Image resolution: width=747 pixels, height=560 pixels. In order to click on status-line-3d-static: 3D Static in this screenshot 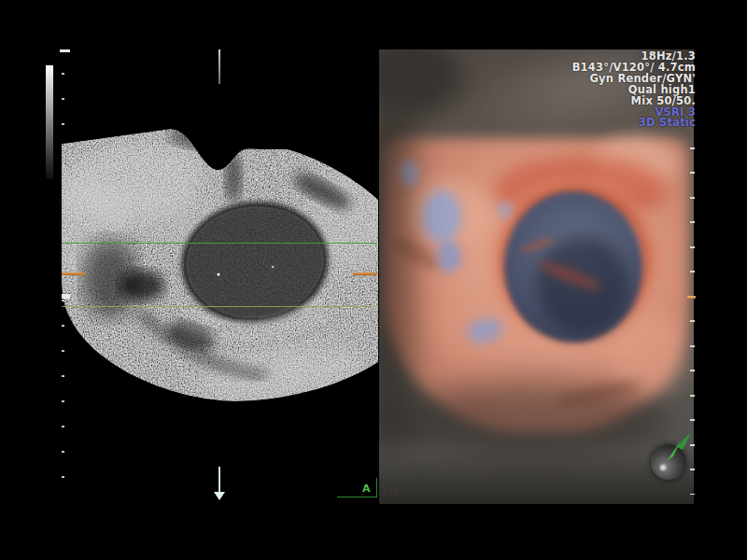, I will do `click(634, 123)`.